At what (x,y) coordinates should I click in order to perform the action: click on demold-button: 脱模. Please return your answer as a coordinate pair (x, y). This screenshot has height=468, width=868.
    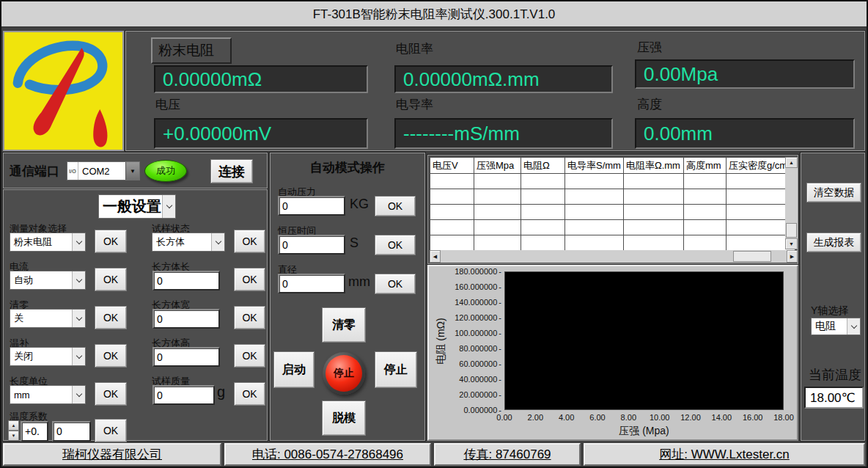
    Looking at the image, I should click on (344, 418).